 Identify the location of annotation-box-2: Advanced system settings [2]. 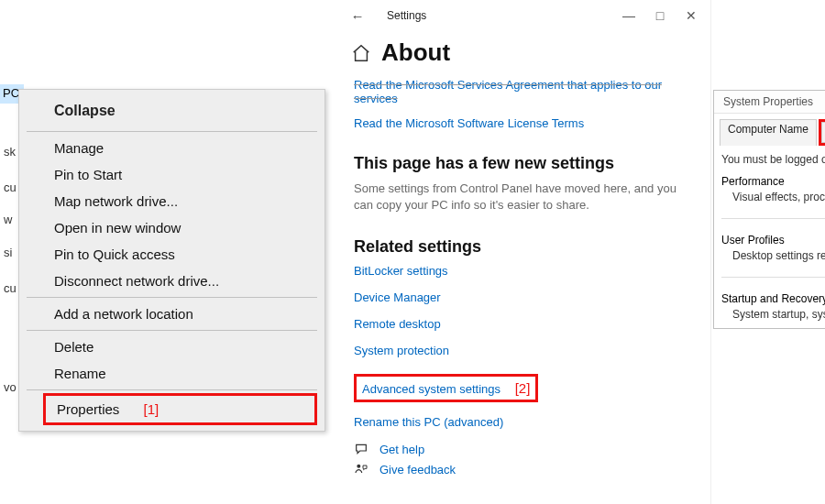
(446, 389).